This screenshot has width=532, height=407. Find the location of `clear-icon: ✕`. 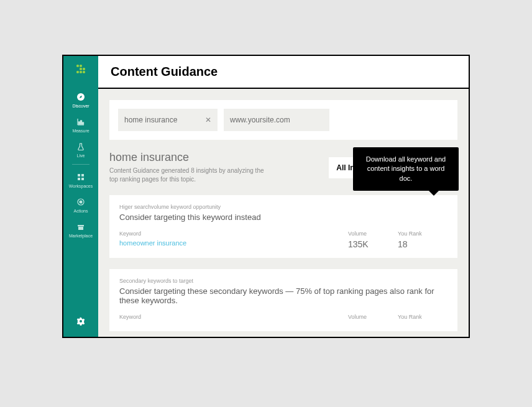

clear-icon: ✕ is located at coordinates (208, 120).